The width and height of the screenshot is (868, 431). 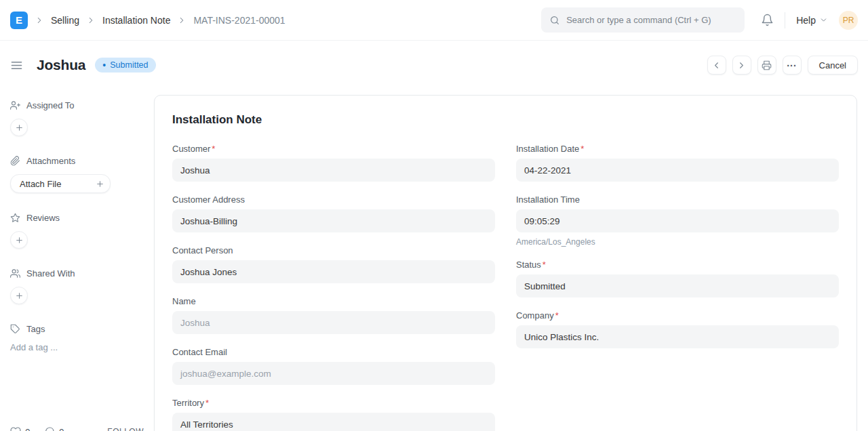 I want to click on breadcrumb-docname: MAT-INS-2021-00001, so click(x=239, y=20).